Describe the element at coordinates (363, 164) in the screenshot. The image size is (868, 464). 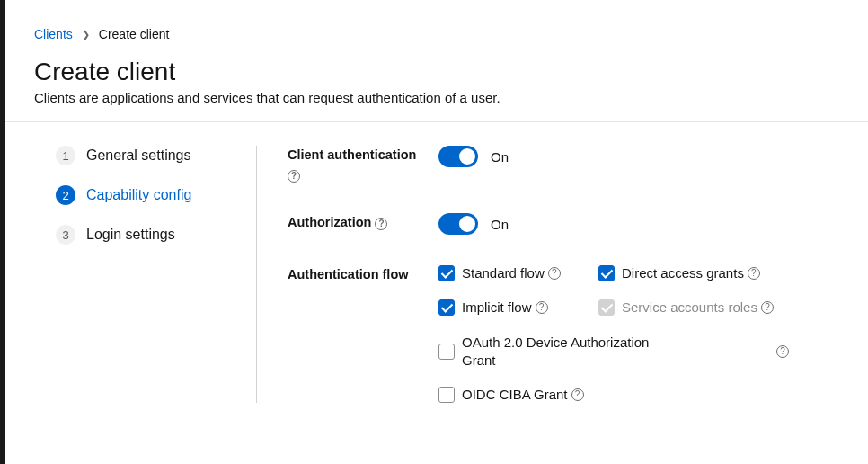
I see `client-auth-label: Client authentication` at that location.